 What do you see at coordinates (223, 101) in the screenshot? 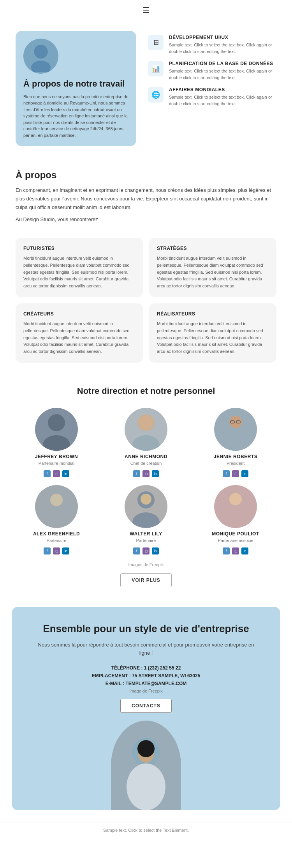
I see `service-text-2: Sample text. Click to select the text bo…` at bounding box center [223, 101].